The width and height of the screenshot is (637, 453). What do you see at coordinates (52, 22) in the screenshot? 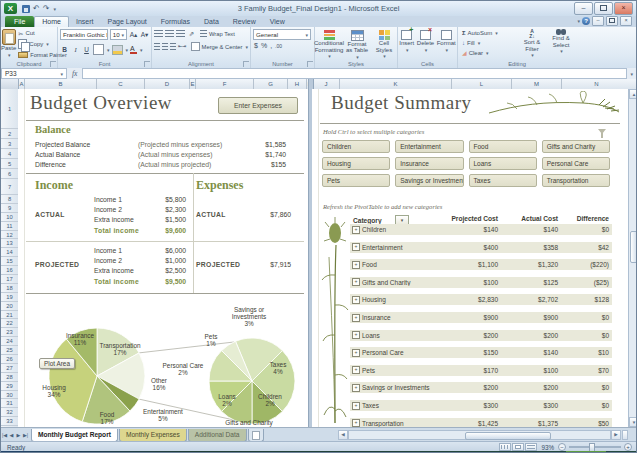
I see `ribbon-tab-home: Home` at bounding box center [52, 22].